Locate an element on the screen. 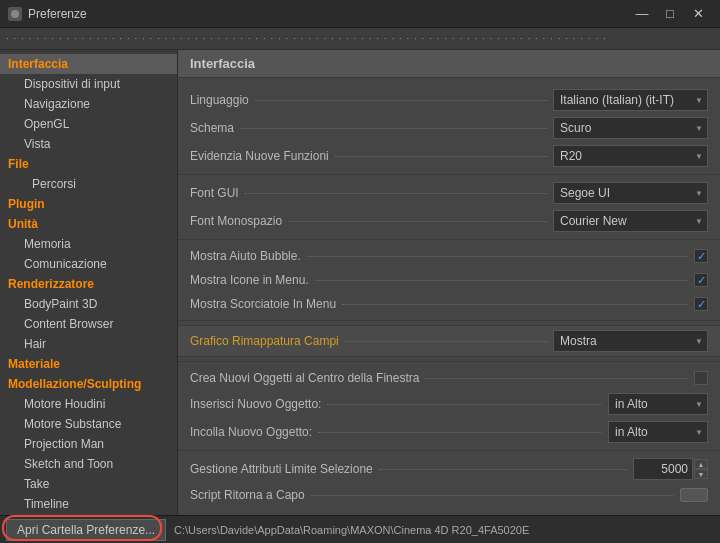 The height and width of the screenshot is (543, 720). sidebar-item-file: File is located at coordinates (88, 164).